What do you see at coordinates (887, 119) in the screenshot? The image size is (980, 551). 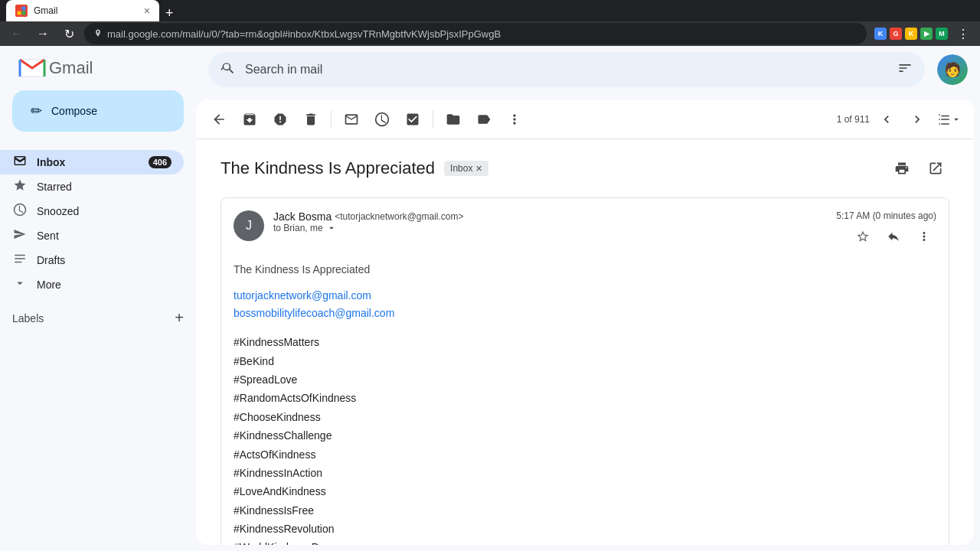 I see `prev-email-button` at bounding box center [887, 119].